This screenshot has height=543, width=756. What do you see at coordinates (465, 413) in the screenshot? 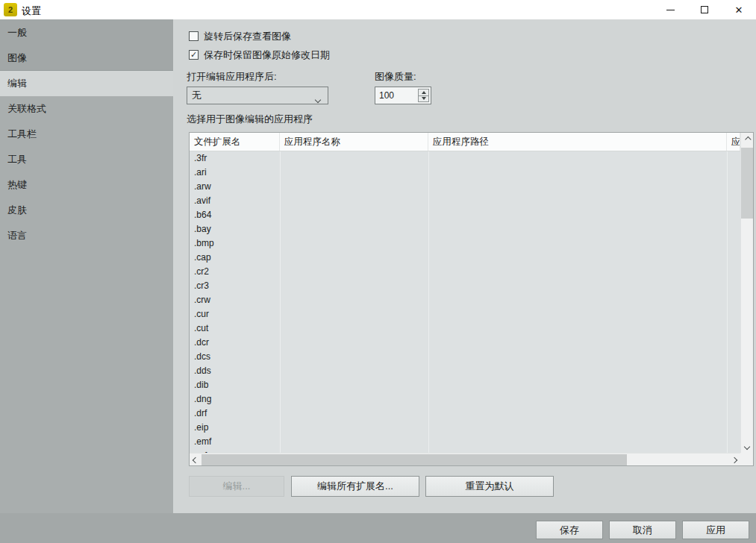
I see `extension-cell: .drf` at bounding box center [465, 413].